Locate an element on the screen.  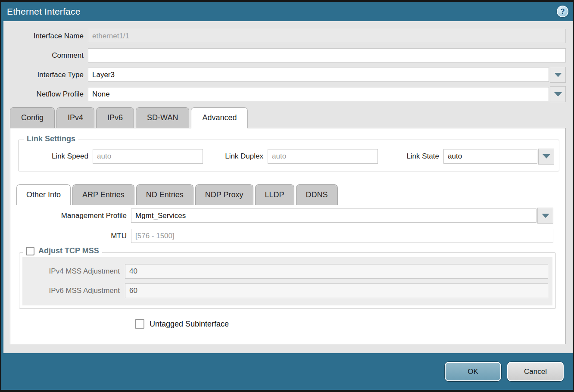
cancel-button: Cancel is located at coordinates (535, 371).